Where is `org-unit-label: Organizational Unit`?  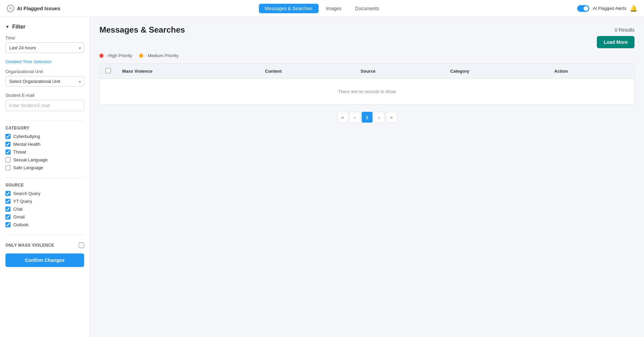 org-unit-label: Organizational Unit is located at coordinates (45, 71).